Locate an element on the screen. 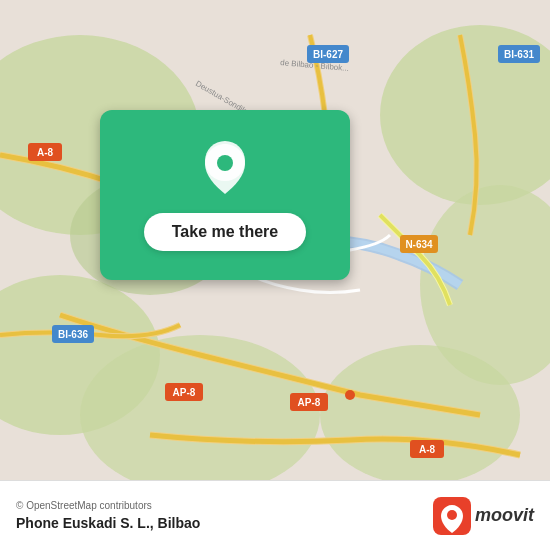 This screenshot has height=550, width=550. moovit-logo-icon is located at coordinates (452, 516).